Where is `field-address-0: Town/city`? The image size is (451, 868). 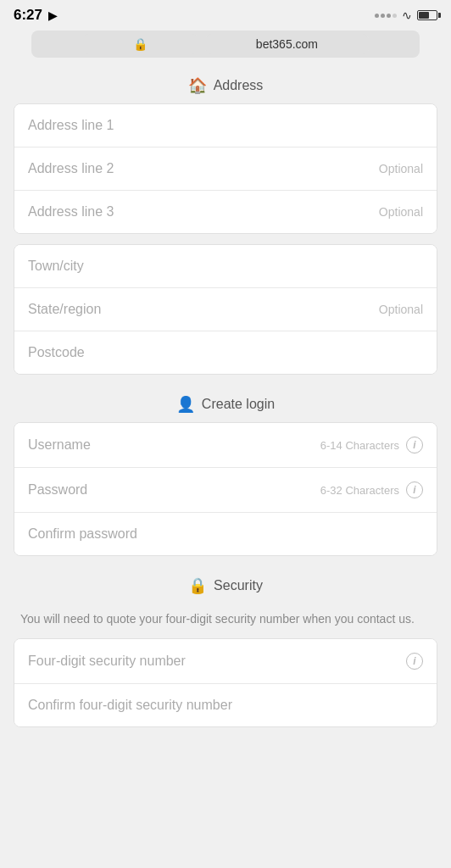
field-address-0: Town/city is located at coordinates (226, 266).